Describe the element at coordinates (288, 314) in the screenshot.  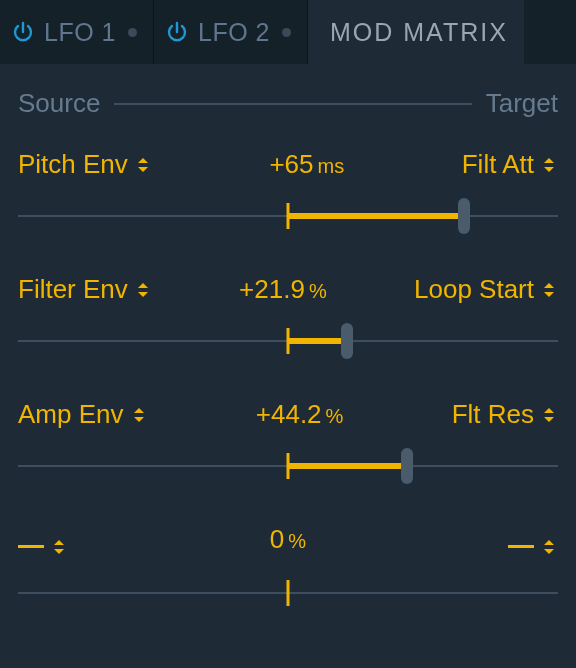
I see `mod-row: Filter Env+21.9%Loop Start` at that location.